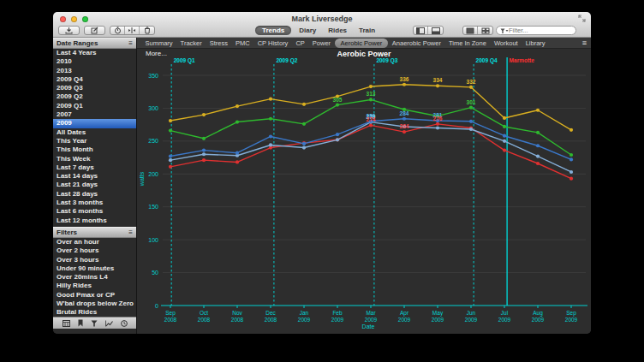 Image resolution: width=644 pixels, height=362 pixels. I want to click on svg-text: 301, so click(471, 103).